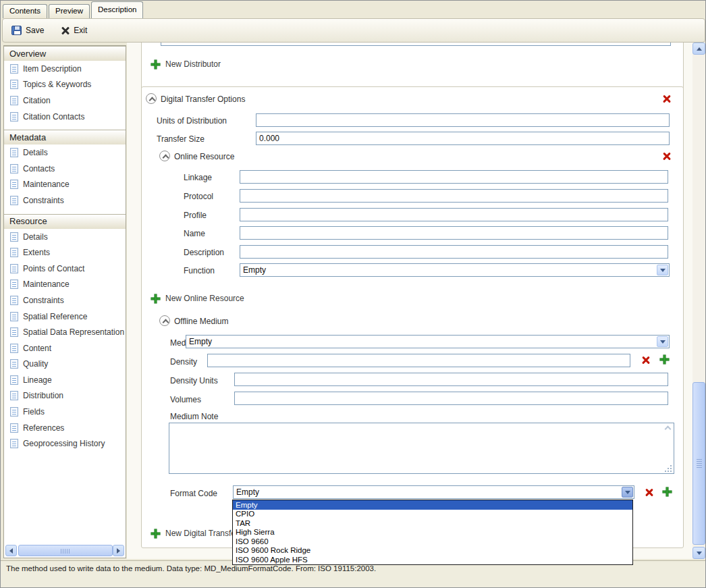 This screenshot has width=706, height=588. What do you see at coordinates (65, 551) in the screenshot?
I see `horizontal-scroll-thumb` at bounding box center [65, 551].